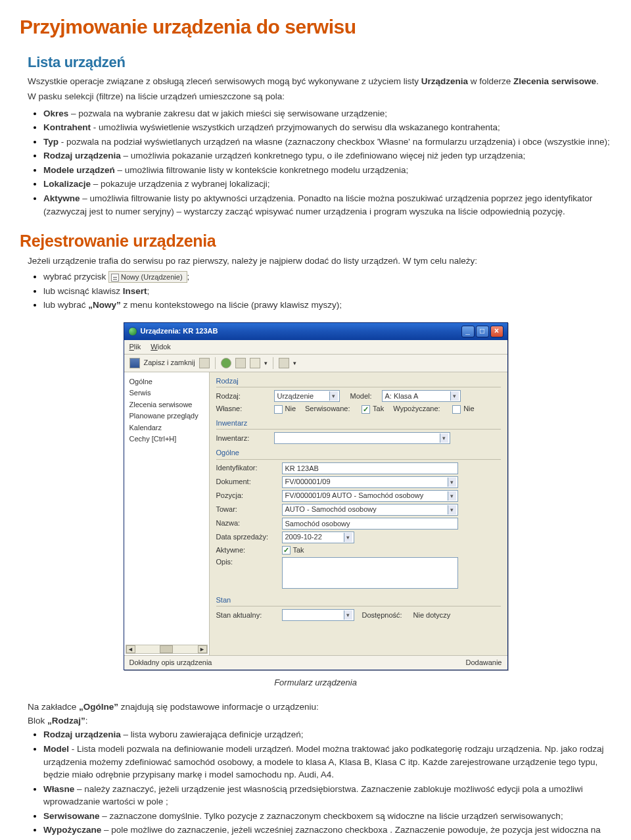 This screenshot has height=840, width=631. I want to click on sidebar-item-ogolne: Ogólne, so click(168, 382).